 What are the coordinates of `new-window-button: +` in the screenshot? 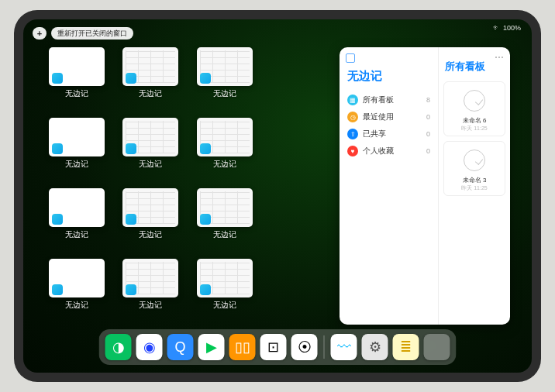 It's located at (40, 33).